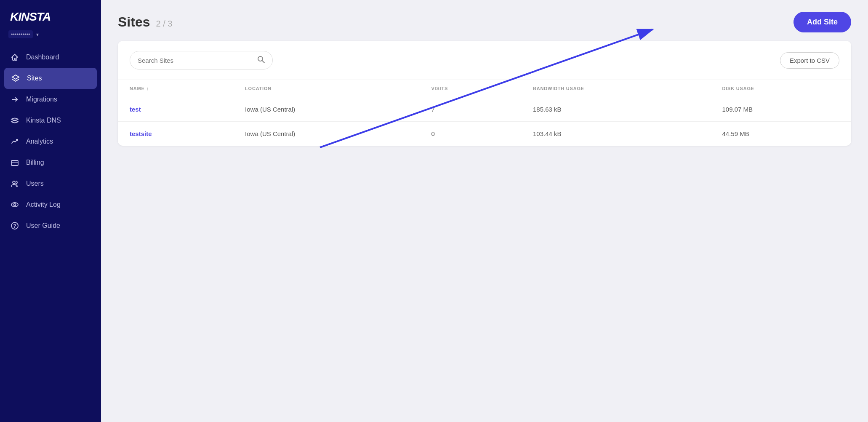  I want to click on account-selector: •••••••••• ▾, so click(51, 39).